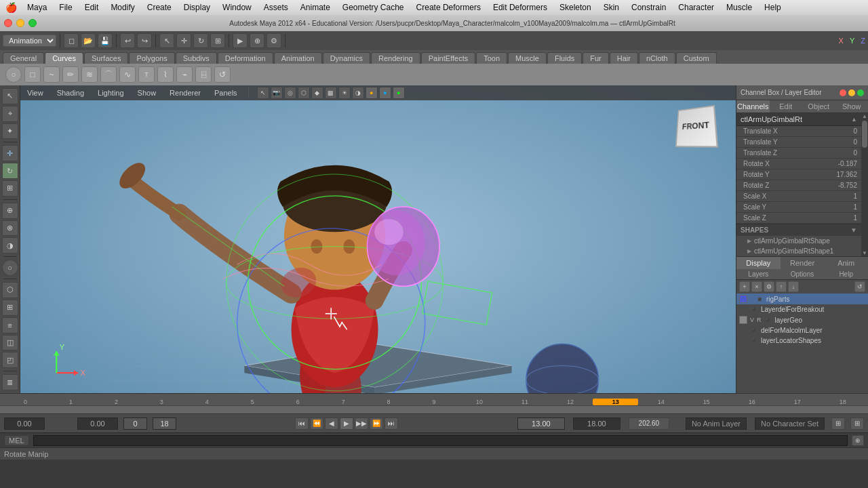 The image size is (868, 488). Describe the element at coordinates (865, 134) in the screenshot. I see `scroll-thumb` at that location.